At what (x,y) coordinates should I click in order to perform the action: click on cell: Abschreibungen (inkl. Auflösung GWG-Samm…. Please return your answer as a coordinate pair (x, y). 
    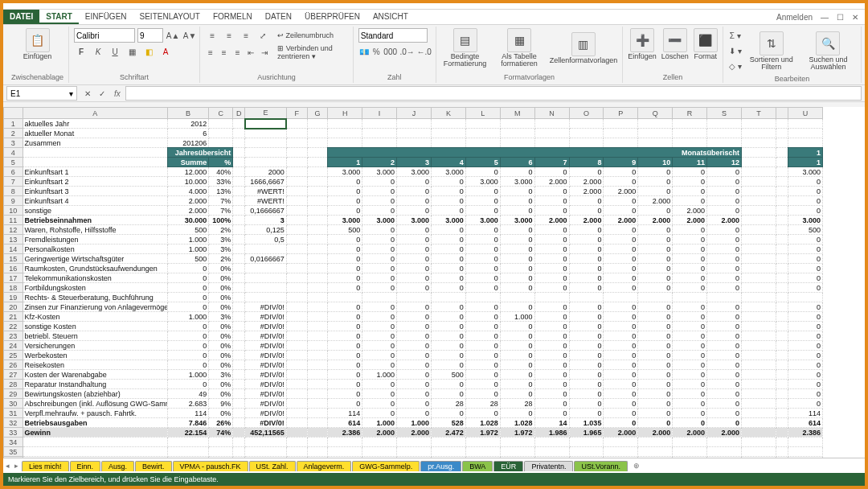
    Looking at the image, I should click on (95, 404).